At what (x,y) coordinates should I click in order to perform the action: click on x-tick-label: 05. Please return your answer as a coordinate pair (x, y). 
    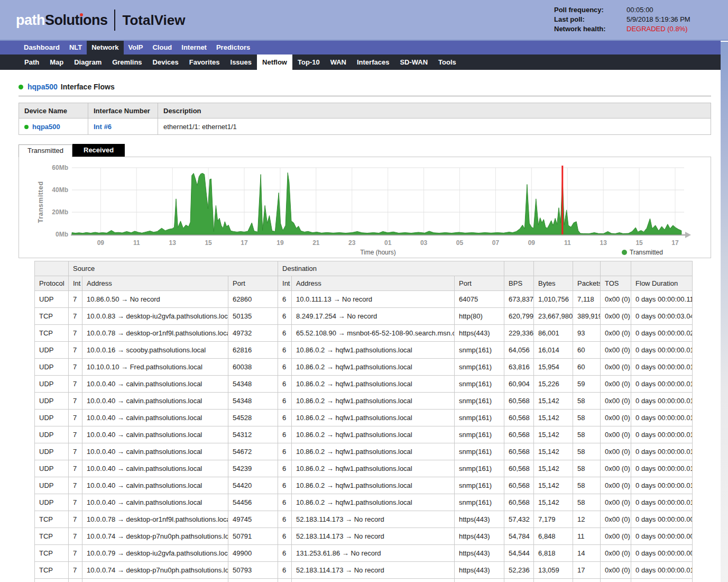
    Looking at the image, I should click on (460, 243).